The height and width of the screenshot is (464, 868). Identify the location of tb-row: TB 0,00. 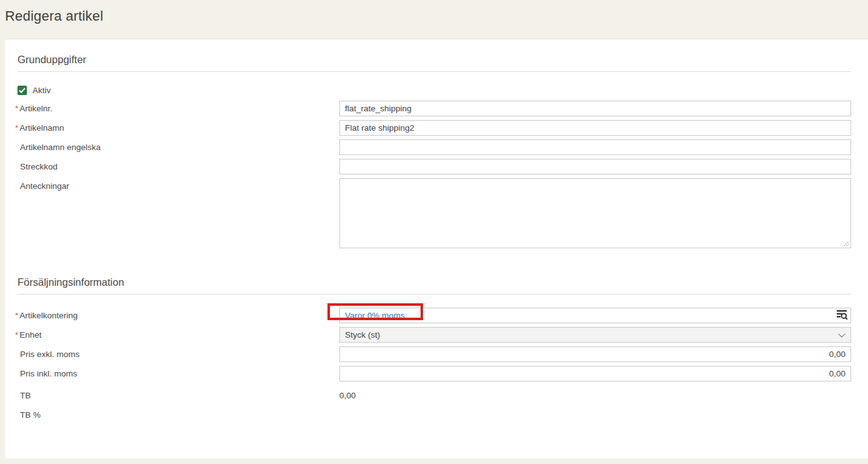
(434, 395).